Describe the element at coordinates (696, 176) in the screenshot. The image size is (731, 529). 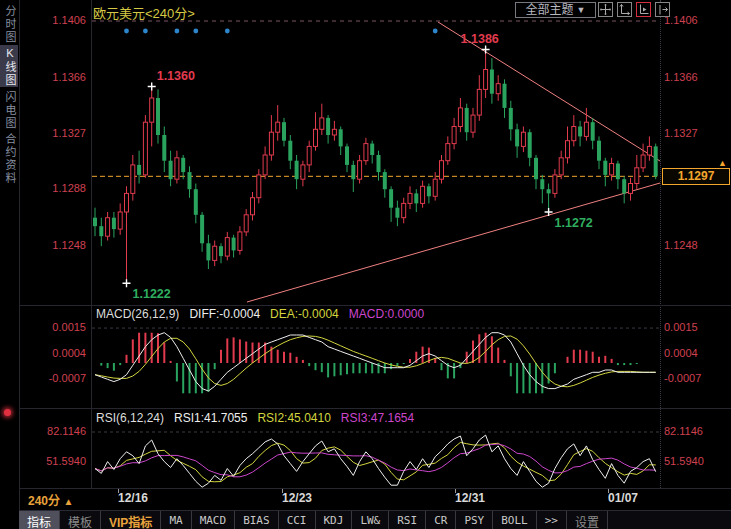
I see `last-price-tag: 1.1297` at that location.